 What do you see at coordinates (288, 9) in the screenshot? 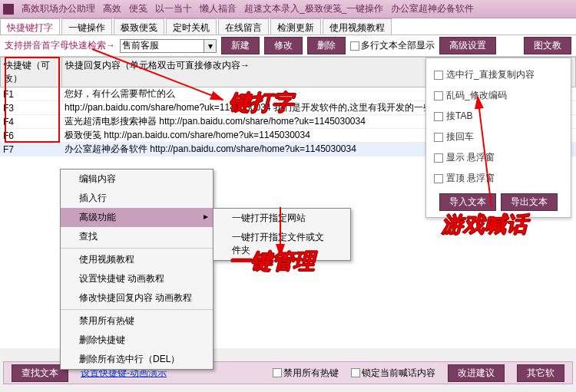
I see `title-bar: 高效职场办公助理 高效 便笺 以一当十 懒人福音 超速文本录入_极致便笺_一键操…` at bounding box center [288, 9].